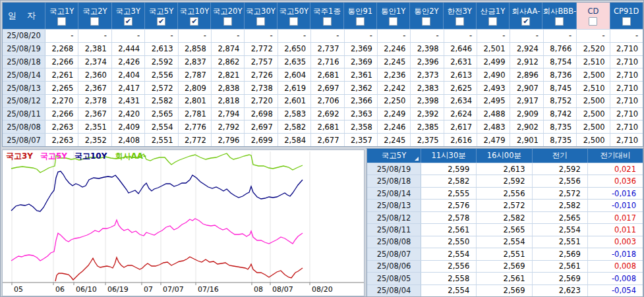  What do you see at coordinates (394, 266) in the screenshot?
I see `date-cell: 25/08/06` at bounding box center [394, 266].